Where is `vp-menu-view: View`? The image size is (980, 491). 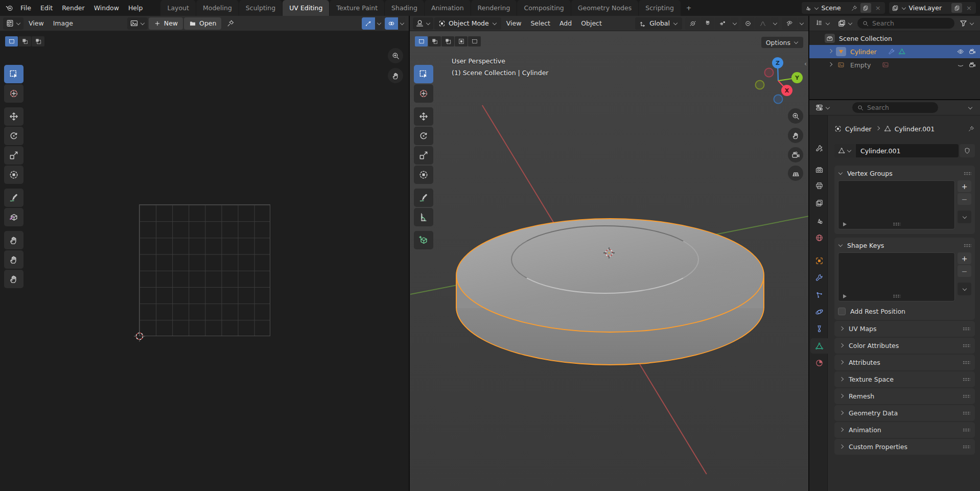 vp-menu-view: View is located at coordinates (514, 24).